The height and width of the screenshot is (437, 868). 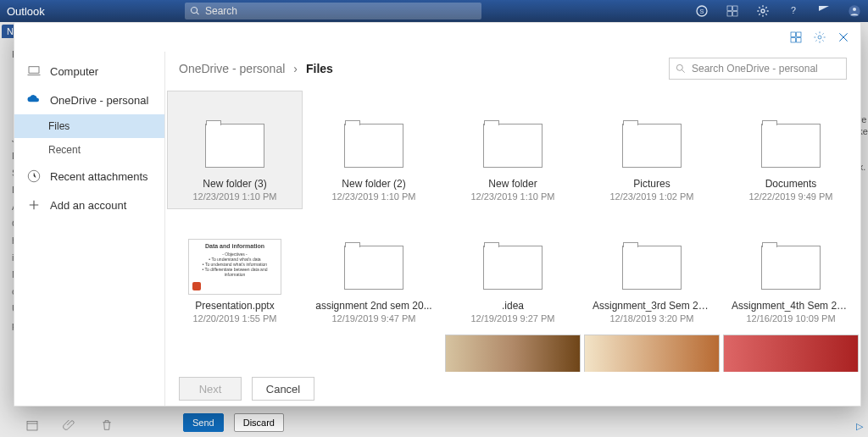 I want to click on file-tile: Documents 12/22/2019 9:49 PM, so click(x=791, y=150).